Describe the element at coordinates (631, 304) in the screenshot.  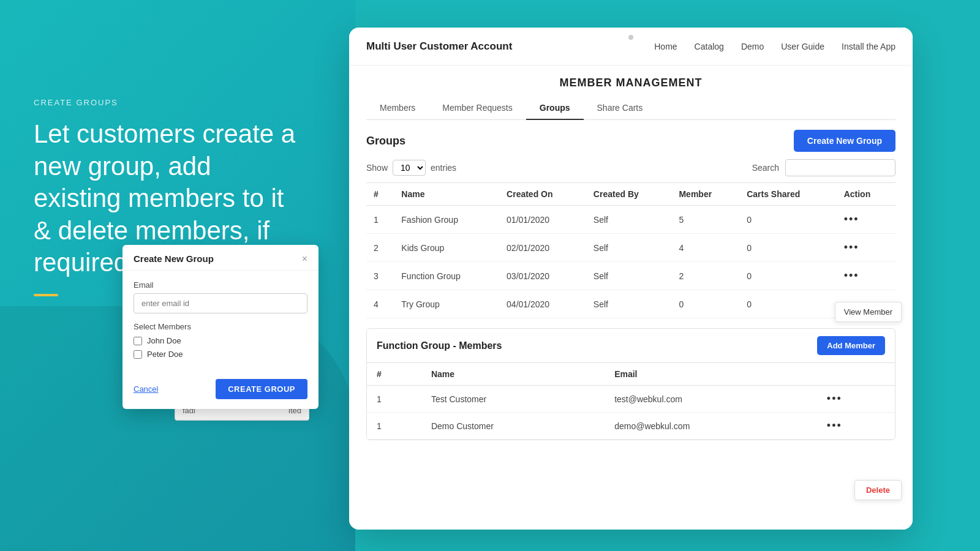
I see `table-row: 4 Try Group 04/01/2020 Self 0 0 •••` at that location.